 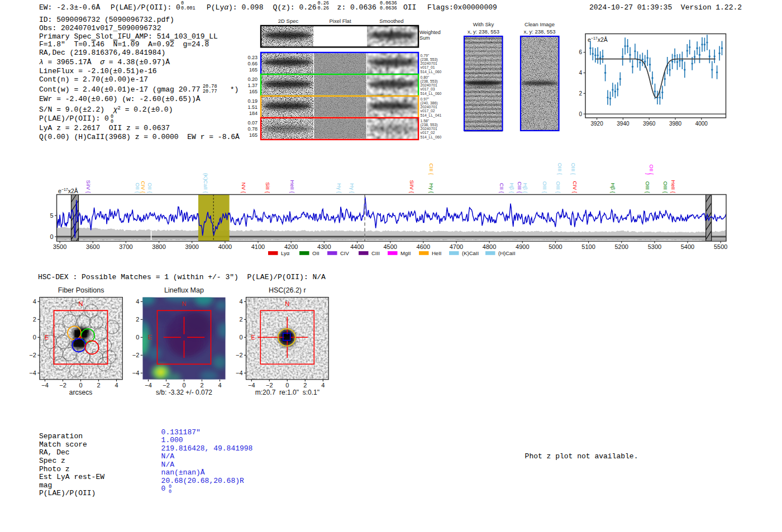 I want to click on svg-text: HSC(26.2) r, so click(x=287, y=290).